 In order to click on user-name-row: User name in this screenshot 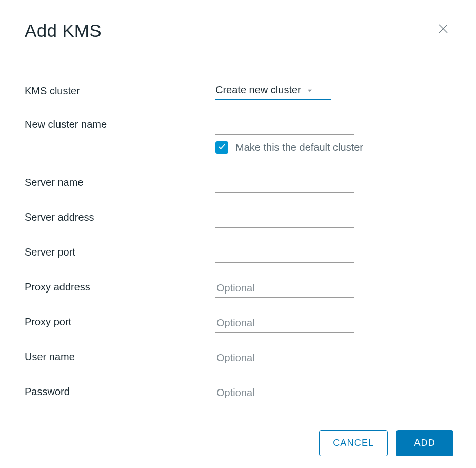, I will do `click(238, 359)`.